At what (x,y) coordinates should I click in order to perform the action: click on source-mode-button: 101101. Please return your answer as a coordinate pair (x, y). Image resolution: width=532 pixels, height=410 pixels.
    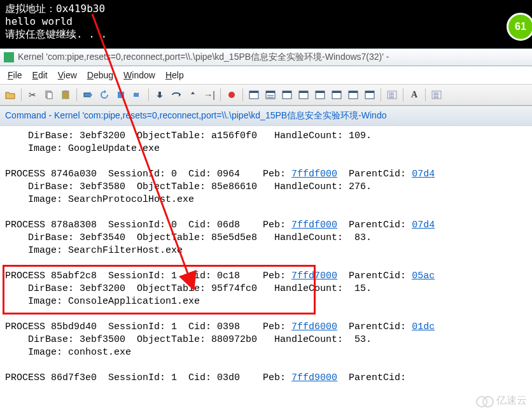
    Looking at the image, I should click on (392, 95).